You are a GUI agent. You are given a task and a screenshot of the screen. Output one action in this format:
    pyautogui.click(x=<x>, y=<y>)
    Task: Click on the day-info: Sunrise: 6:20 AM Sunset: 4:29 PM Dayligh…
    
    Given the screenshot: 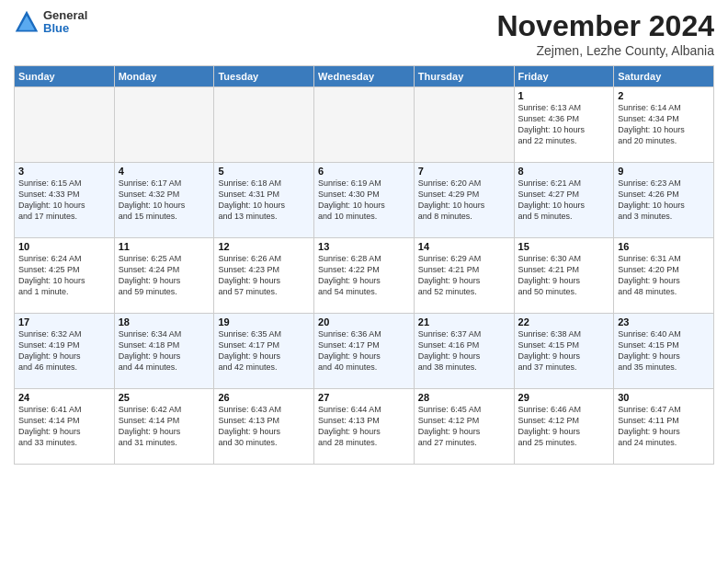 What is the action you would take?
    pyautogui.click(x=464, y=201)
    